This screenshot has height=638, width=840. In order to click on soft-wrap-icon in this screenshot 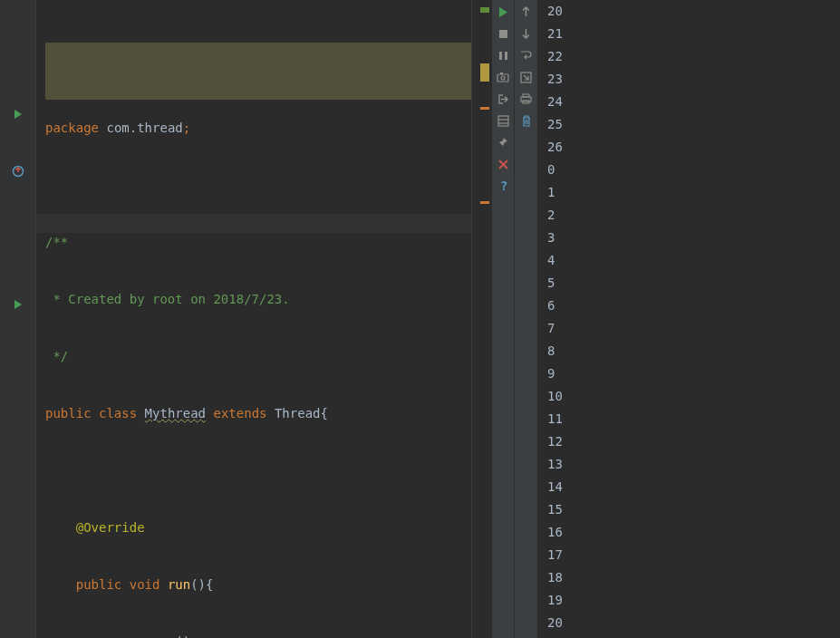, I will do `click(526, 55)`.